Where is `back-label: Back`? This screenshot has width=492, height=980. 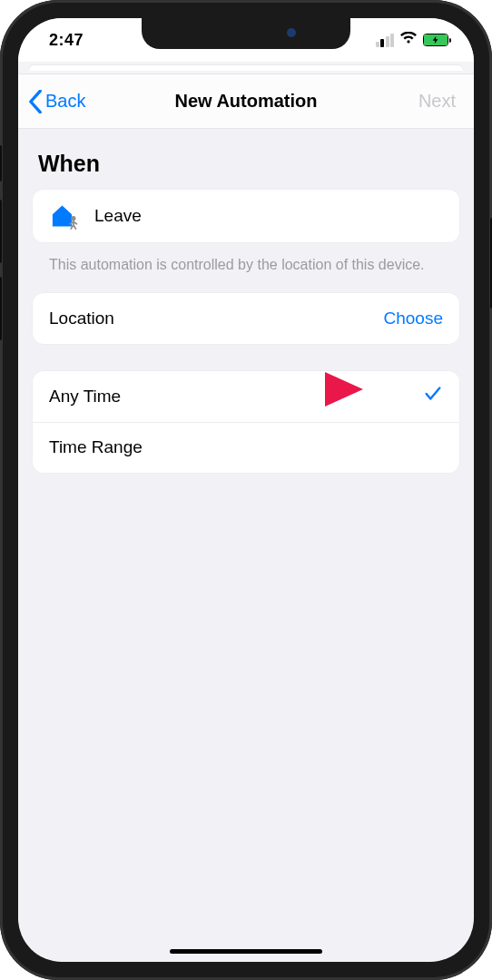 back-label: Back is located at coordinates (65, 102).